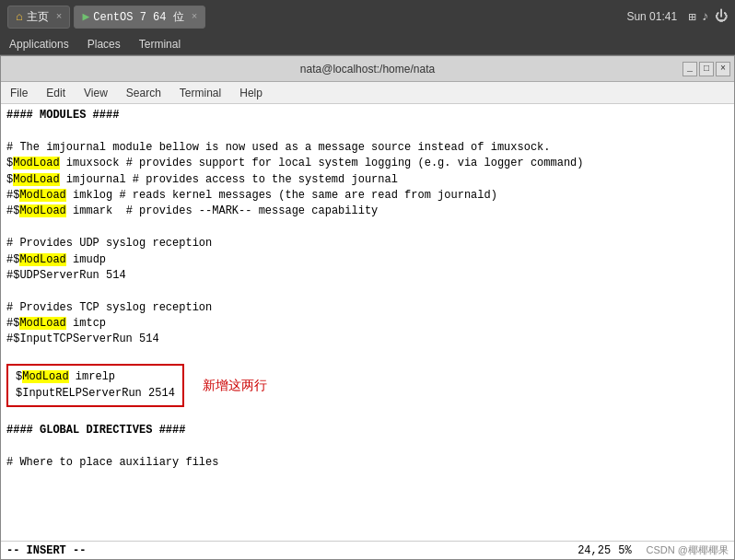  What do you see at coordinates (721, 17) in the screenshot?
I see `power-icon: ⏻` at bounding box center [721, 17].